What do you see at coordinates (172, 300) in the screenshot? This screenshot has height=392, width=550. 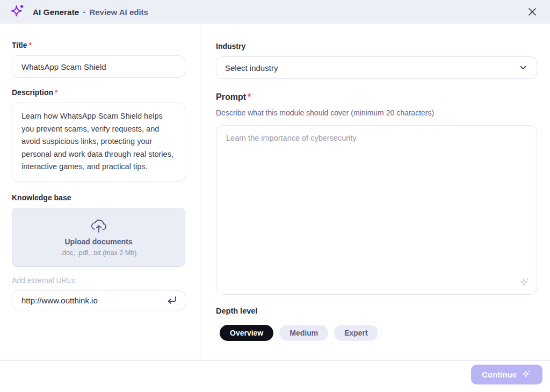 I see `enter-key-icon` at bounding box center [172, 300].